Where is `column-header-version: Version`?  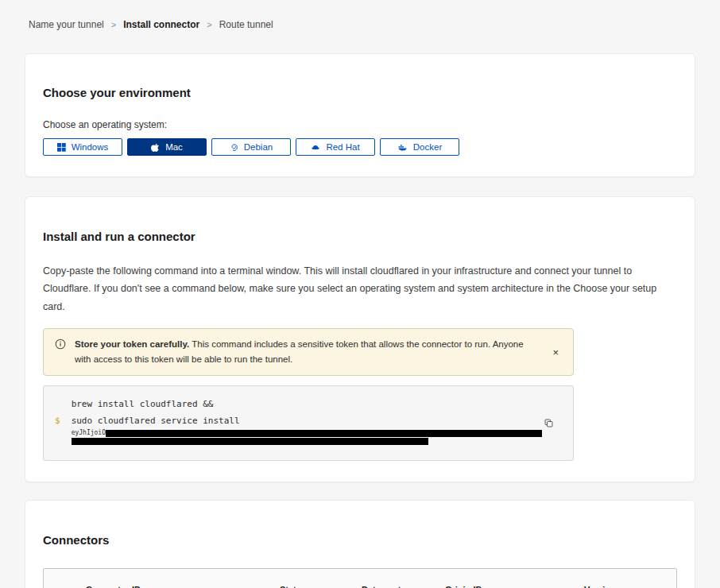
column-header-version: Version is located at coordinates (626, 586).